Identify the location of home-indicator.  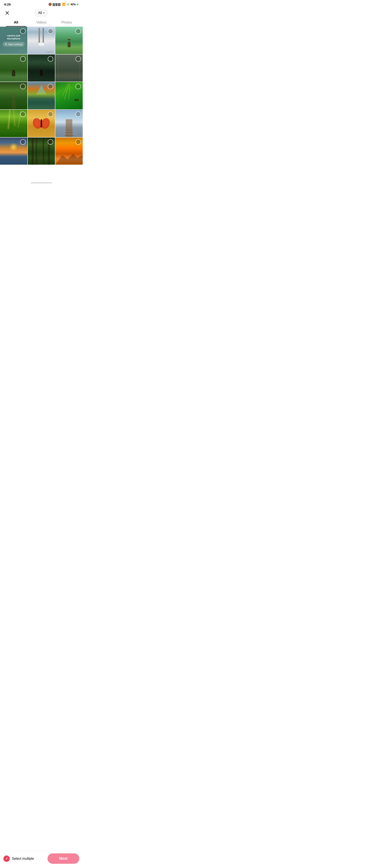
(41, 183).